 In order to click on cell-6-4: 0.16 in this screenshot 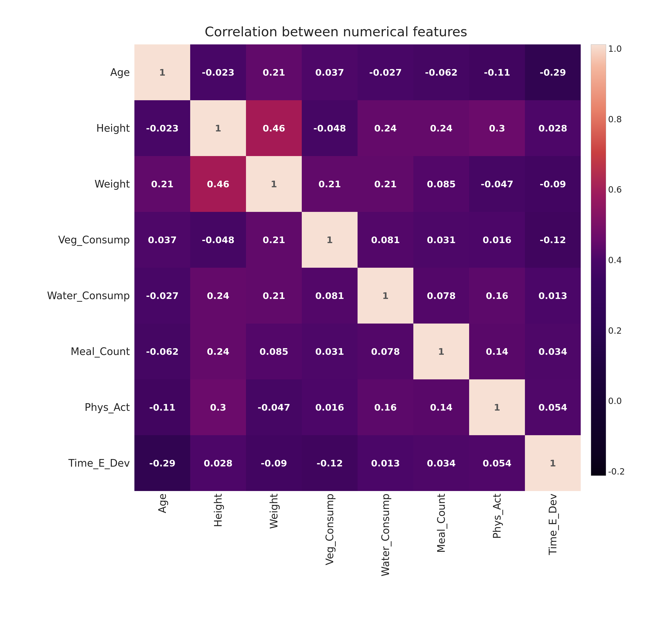, I will do `click(386, 407)`.